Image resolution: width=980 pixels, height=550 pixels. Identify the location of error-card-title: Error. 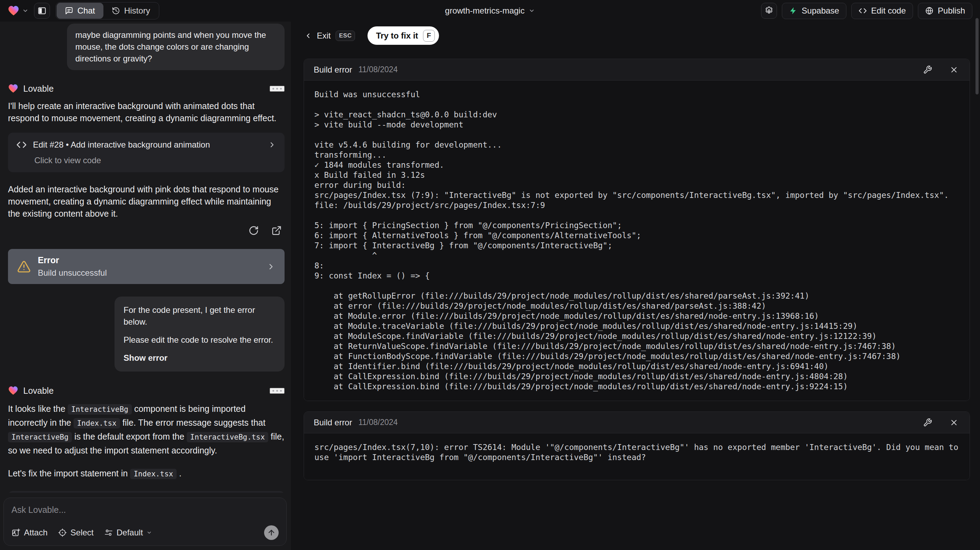
(72, 260).